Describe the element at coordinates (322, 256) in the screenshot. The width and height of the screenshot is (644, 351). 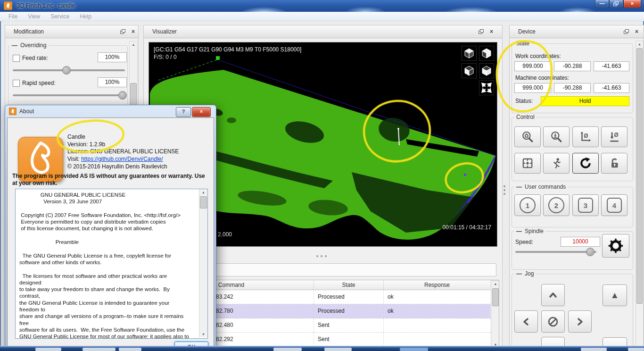
I see `splitter-handle` at that location.